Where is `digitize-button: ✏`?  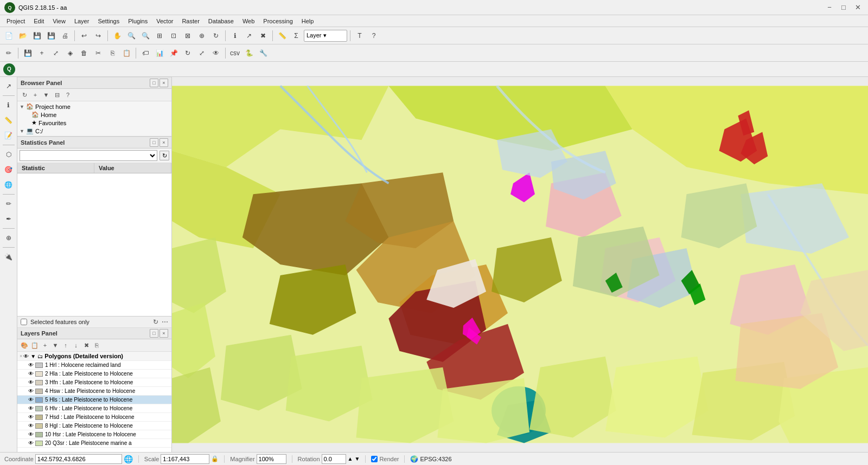 digitize-button: ✏ is located at coordinates (9, 204).